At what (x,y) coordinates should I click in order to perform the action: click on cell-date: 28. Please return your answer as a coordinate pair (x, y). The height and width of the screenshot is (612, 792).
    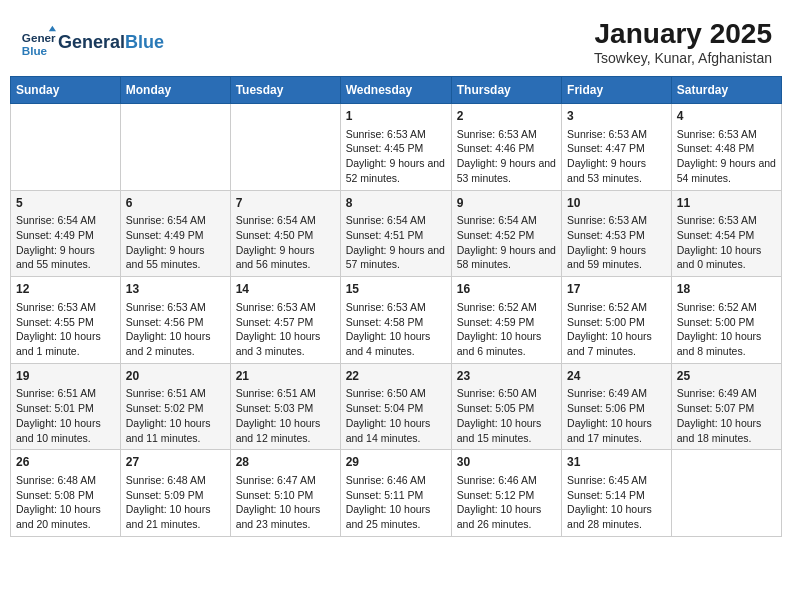
    Looking at the image, I should click on (286, 462).